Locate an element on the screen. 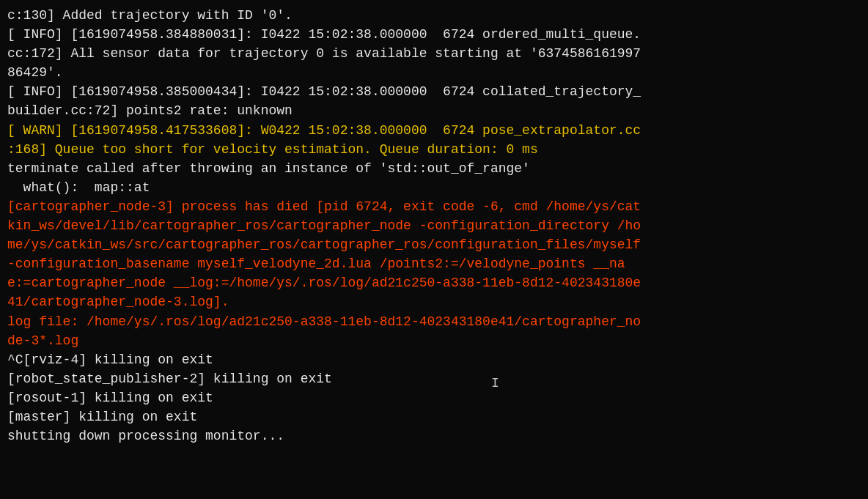 This screenshot has width=868, height=499. terminal-line-11: [cartographer_node-3] process has died [… is located at coordinates (434, 207).